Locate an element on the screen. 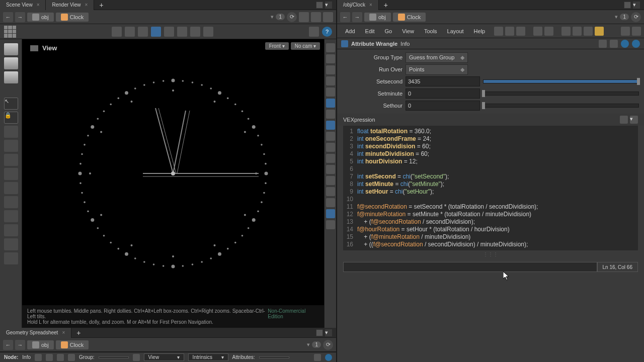  intrinsics-dropdown: Intrinsics▾ is located at coordinates (208, 357).